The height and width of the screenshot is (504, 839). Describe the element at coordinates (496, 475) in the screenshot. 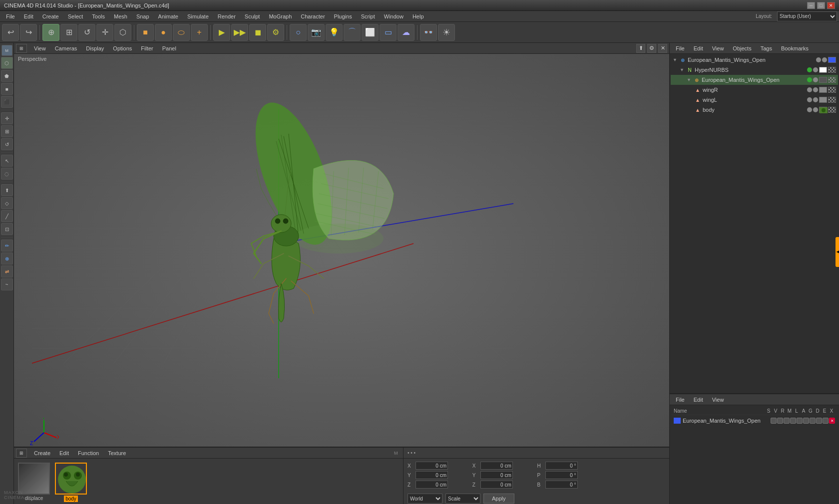

I see `size-y-input` at that location.